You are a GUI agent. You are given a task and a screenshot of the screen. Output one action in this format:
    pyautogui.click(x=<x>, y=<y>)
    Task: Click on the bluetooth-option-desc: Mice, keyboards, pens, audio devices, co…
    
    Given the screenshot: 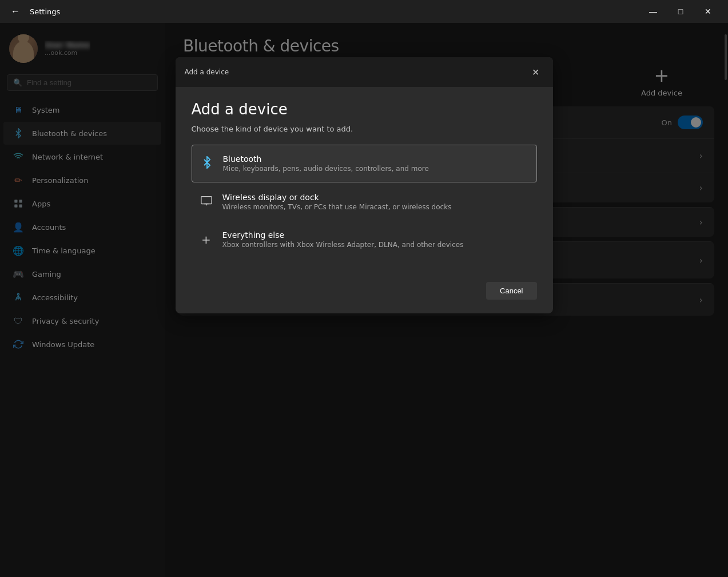 What is the action you would take?
    pyautogui.click(x=326, y=169)
    